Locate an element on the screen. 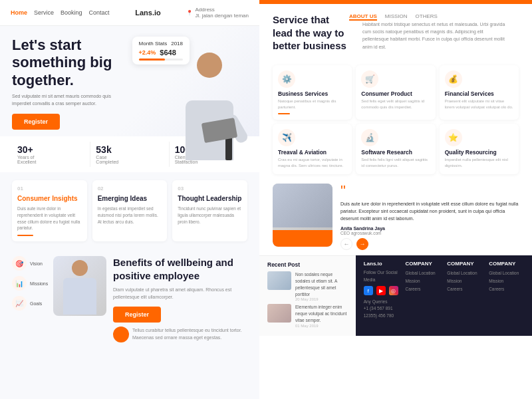  testimonial-role: CEO agrosawuk.com is located at coordinates (430, 233).